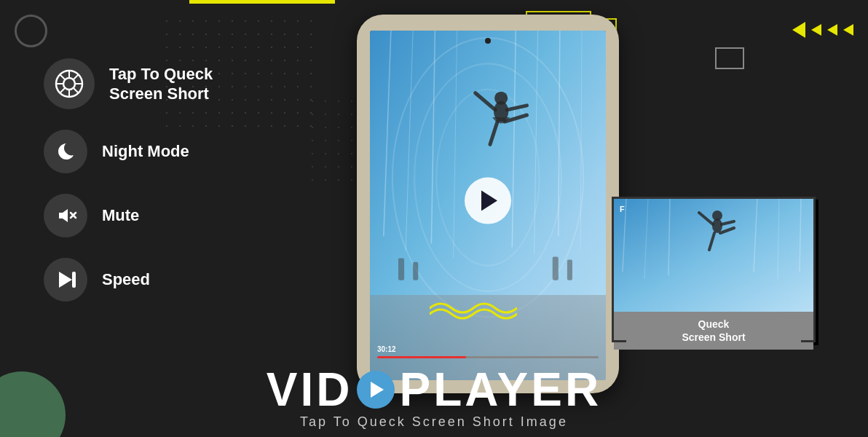 The image size is (868, 437). I want to click on main-title: VID PLAYER, so click(434, 390).